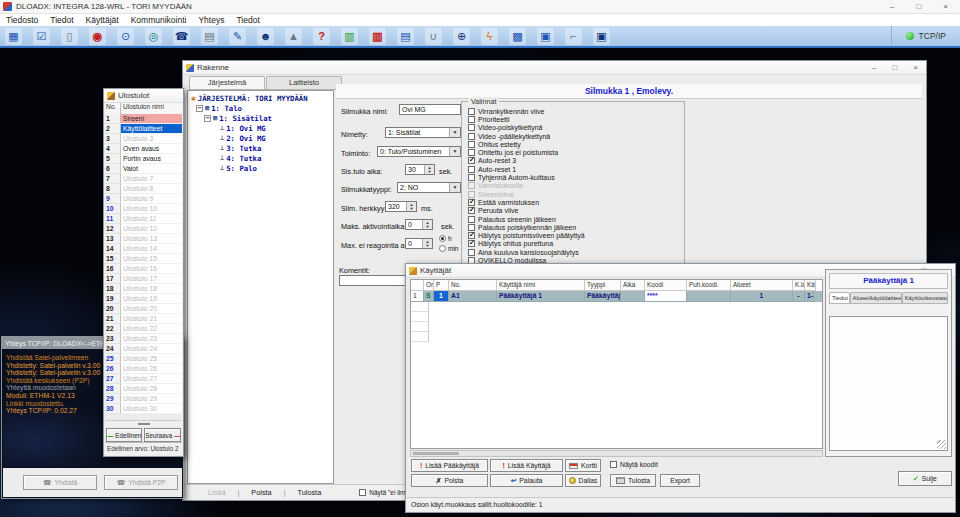  What do you see at coordinates (634, 464) in the screenshot?
I see `show-codes-checkbox: Näytä koodit` at bounding box center [634, 464].